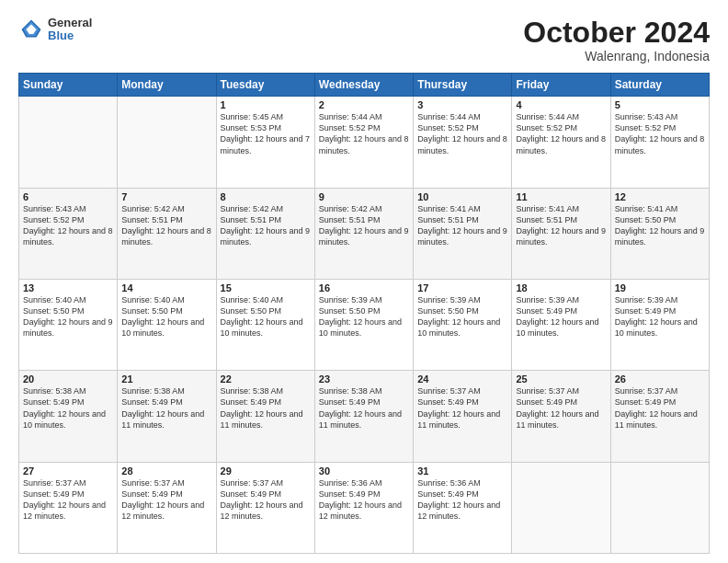 The height and width of the screenshot is (563, 728). What do you see at coordinates (364, 85) in the screenshot?
I see `calendar-header-row: SundayMondayTuesdayWednesdayThursdayFrid…` at bounding box center [364, 85].